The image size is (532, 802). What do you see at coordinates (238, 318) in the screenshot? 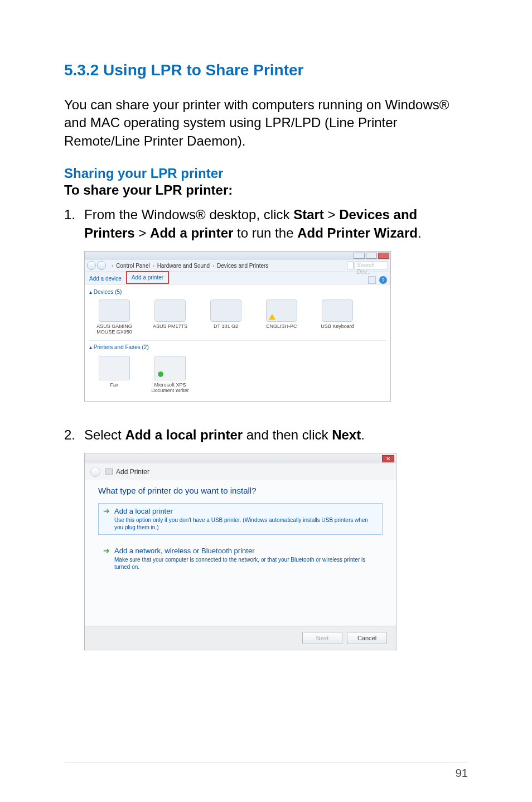
I see `devices-row: ASUS GAMING MOUSE GX950 ASUS PM17TS DT 1…` at bounding box center [238, 318].